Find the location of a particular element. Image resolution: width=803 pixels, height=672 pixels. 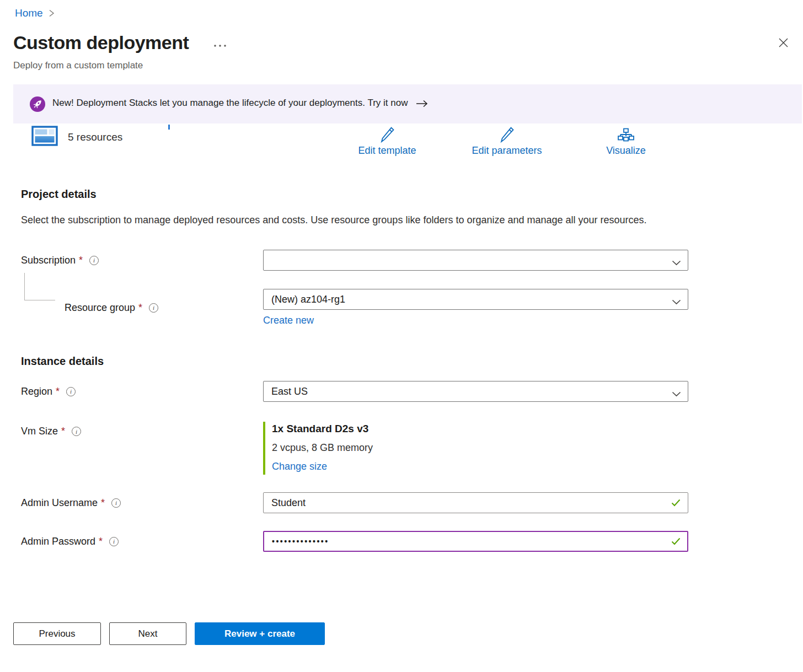

subscription-dropdown is located at coordinates (475, 260).